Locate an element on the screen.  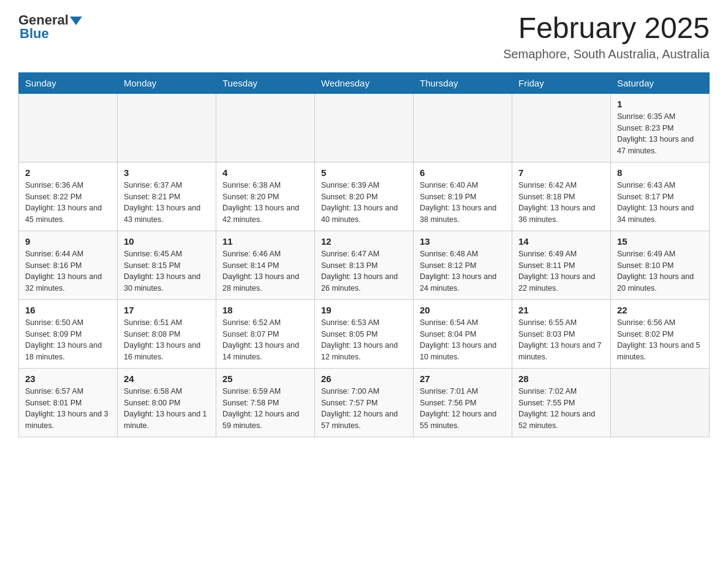
day-number: 13 is located at coordinates (463, 242).